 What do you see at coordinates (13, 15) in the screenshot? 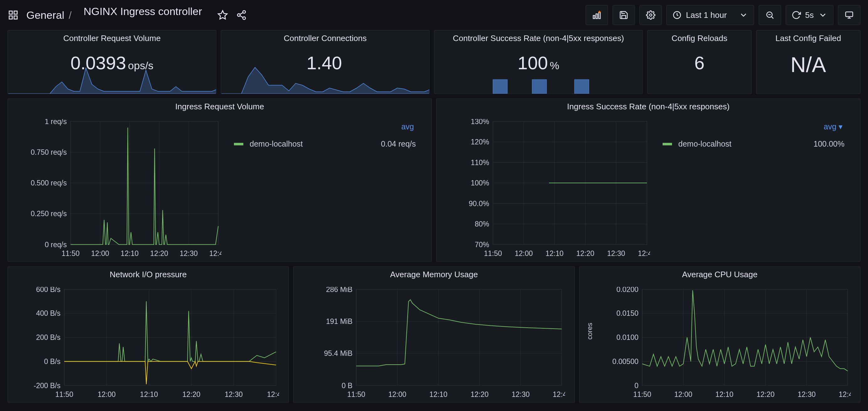
I see `apps-icon` at bounding box center [13, 15].